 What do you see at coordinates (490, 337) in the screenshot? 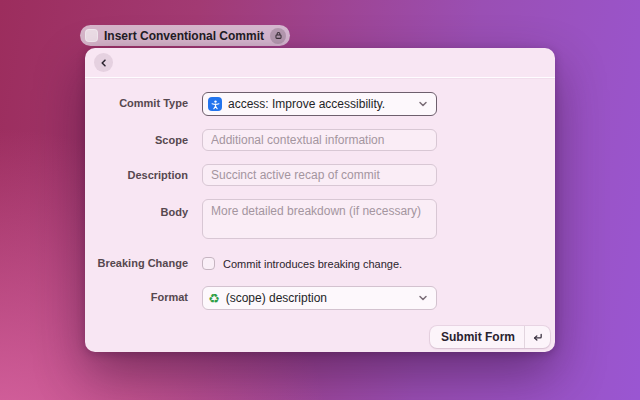
I see `submit-form-button: Submit Form` at bounding box center [490, 337].